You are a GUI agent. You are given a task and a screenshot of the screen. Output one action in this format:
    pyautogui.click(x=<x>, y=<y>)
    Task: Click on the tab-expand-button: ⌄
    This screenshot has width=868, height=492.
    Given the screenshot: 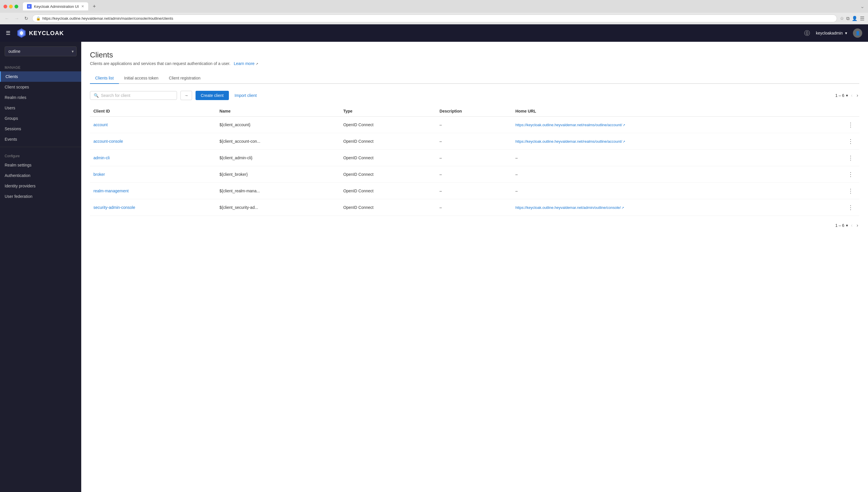 What is the action you would take?
    pyautogui.click(x=862, y=6)
    